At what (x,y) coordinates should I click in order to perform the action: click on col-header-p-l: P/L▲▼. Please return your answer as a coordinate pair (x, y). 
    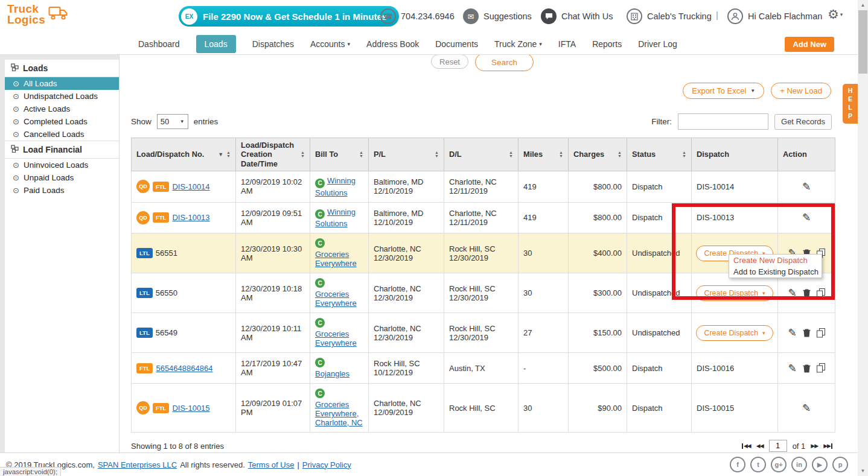
    Looking at the image, I should click on (407, 154).